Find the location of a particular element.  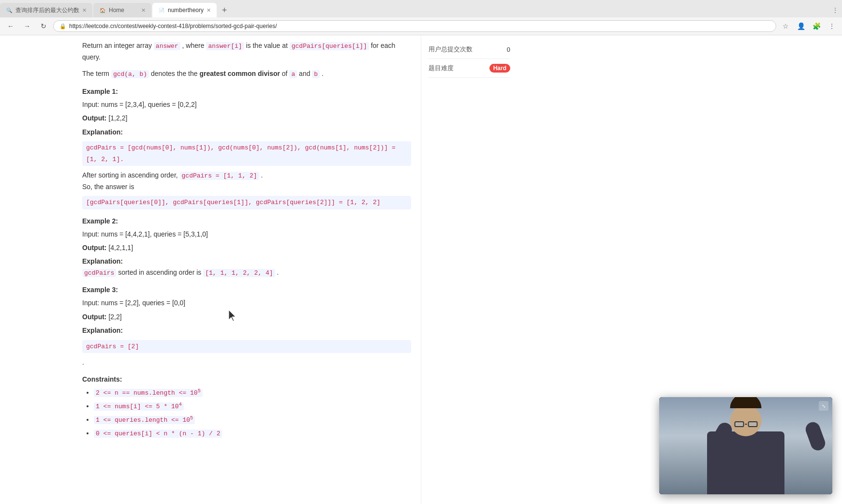

sidebar: 用户总提交次数 0 题目难度 Hard is located at coordinates (469, 270).